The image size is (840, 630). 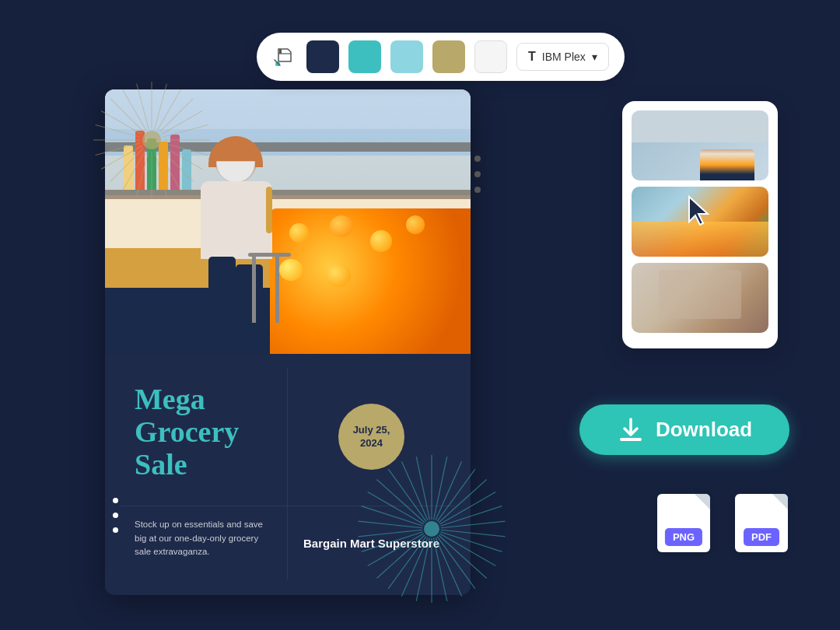 I want to click on bullet-dots, so click(x=115, y=515).